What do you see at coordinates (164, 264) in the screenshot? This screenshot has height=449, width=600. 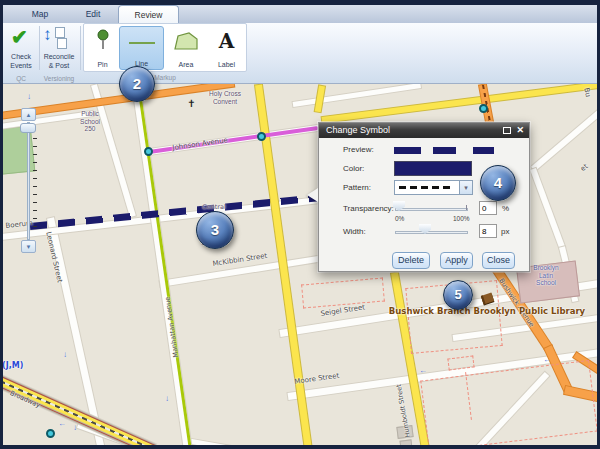 I see `route-stripe` at bounding box center [164, 264].